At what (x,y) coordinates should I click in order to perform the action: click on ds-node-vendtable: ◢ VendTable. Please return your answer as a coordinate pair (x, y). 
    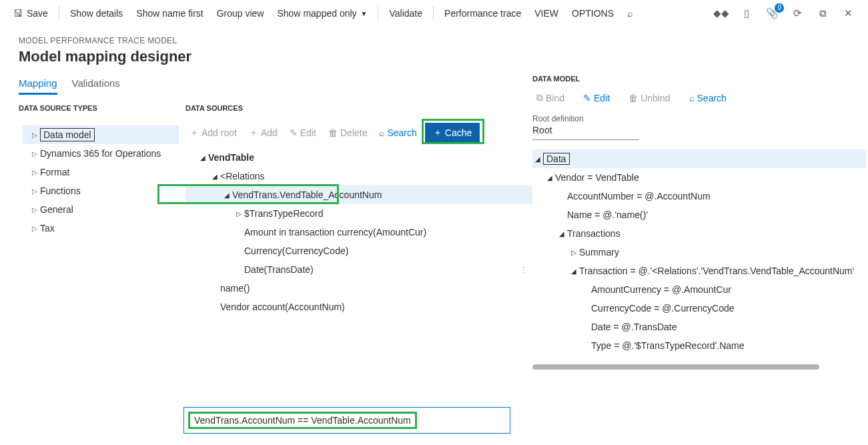
    Looking at the image, I should click on (359, 157).